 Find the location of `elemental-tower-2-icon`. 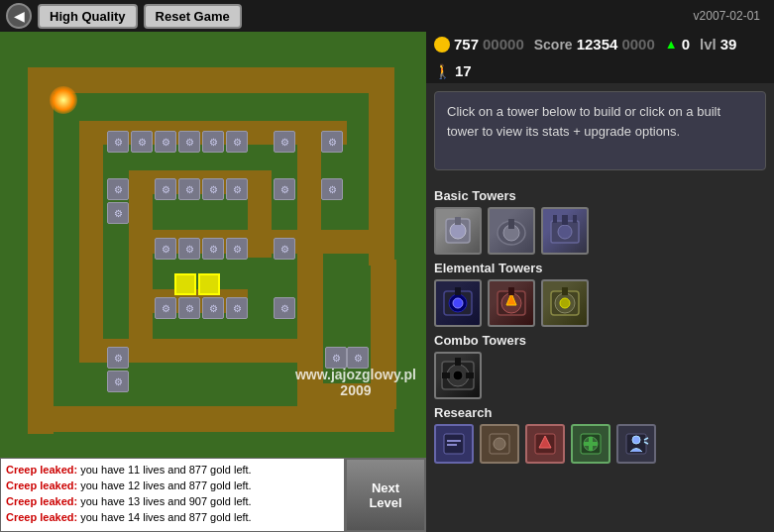

elemental-tower-2-icon is located at coordinates (511, 303).